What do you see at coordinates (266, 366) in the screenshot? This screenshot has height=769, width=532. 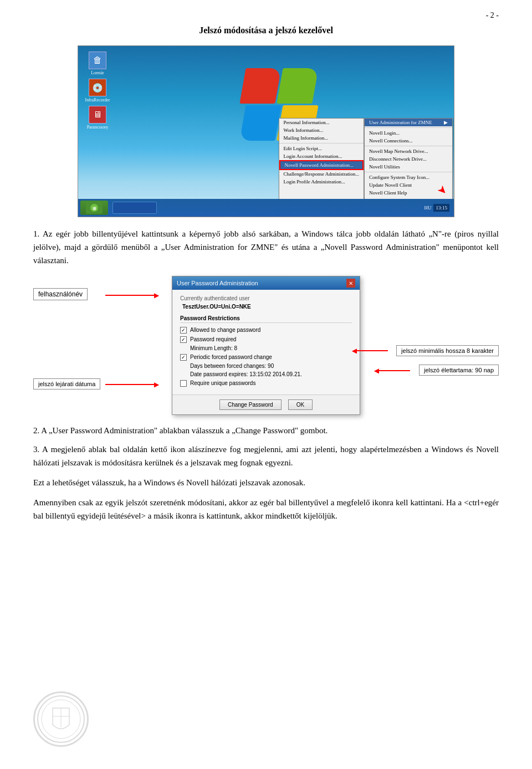 I see `days-between-row: Days between forced changes: 90` at bounding box center [266, 366].